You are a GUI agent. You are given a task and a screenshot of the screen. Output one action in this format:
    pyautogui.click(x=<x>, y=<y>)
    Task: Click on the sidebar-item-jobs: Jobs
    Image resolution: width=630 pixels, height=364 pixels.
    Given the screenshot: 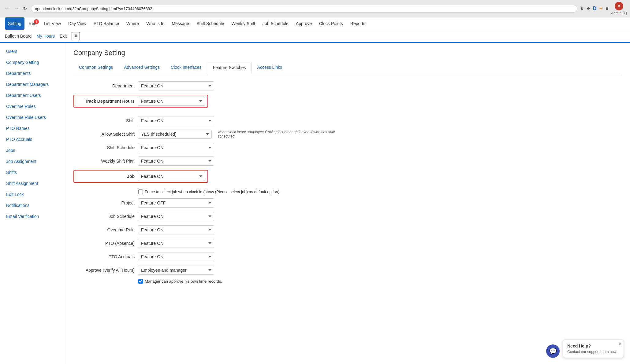 What is the action you would take?
    pyautogui.click(x=32, y=150)
    